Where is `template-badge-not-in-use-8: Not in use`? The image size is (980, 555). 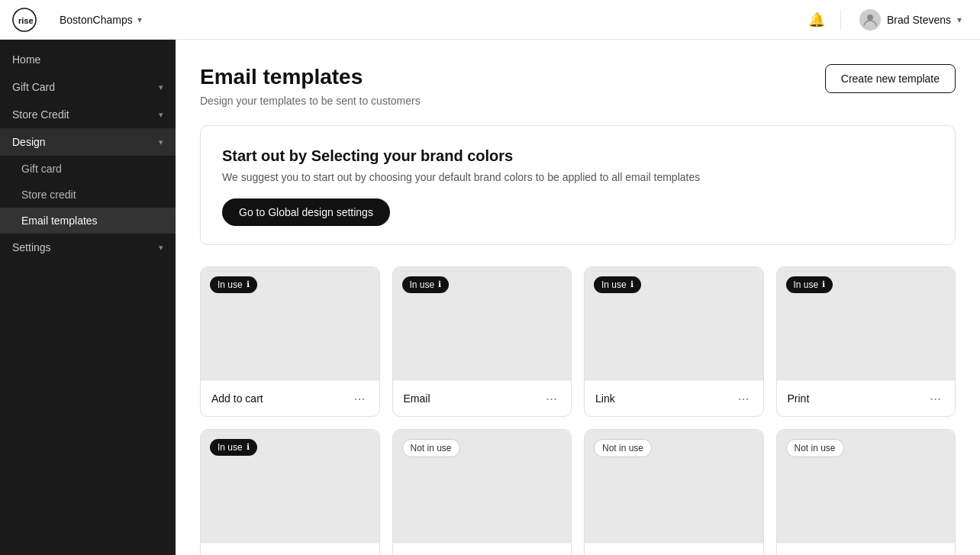 template-badge-not-in-use-8: Not in use is located at coordinates (815, 448).